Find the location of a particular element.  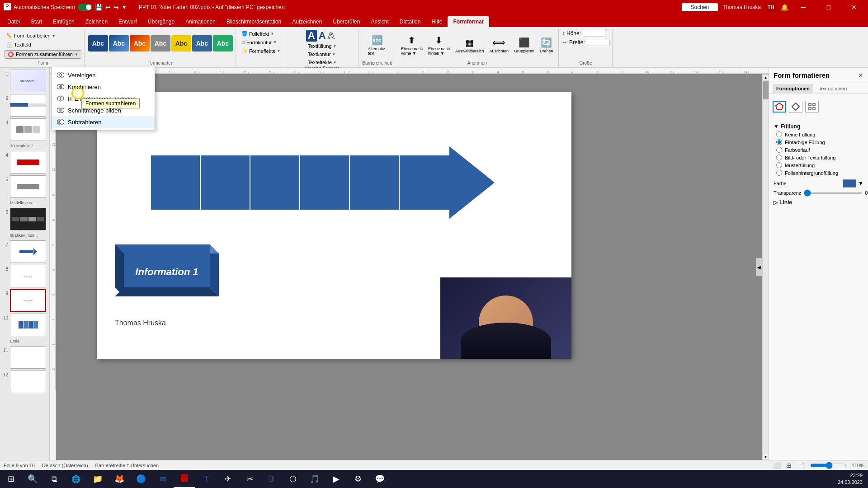

slide-thumb-9: 9 ~~♪~~ is located at coordinates (24, 300).